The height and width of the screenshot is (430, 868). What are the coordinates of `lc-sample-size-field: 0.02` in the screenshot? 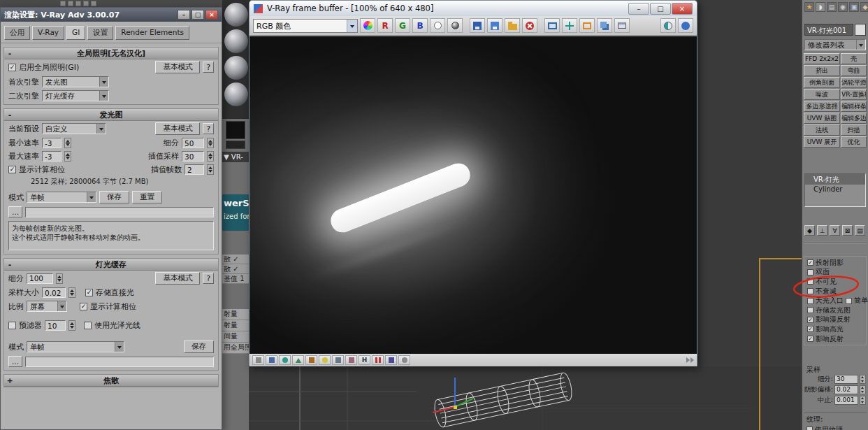 It's located at (54, 292).